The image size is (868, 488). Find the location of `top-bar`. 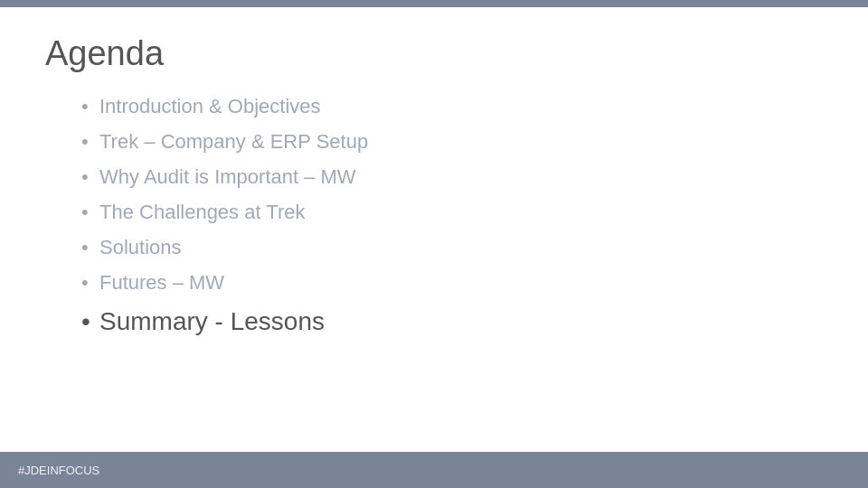

top-bar is located at coordinates (434, 4).